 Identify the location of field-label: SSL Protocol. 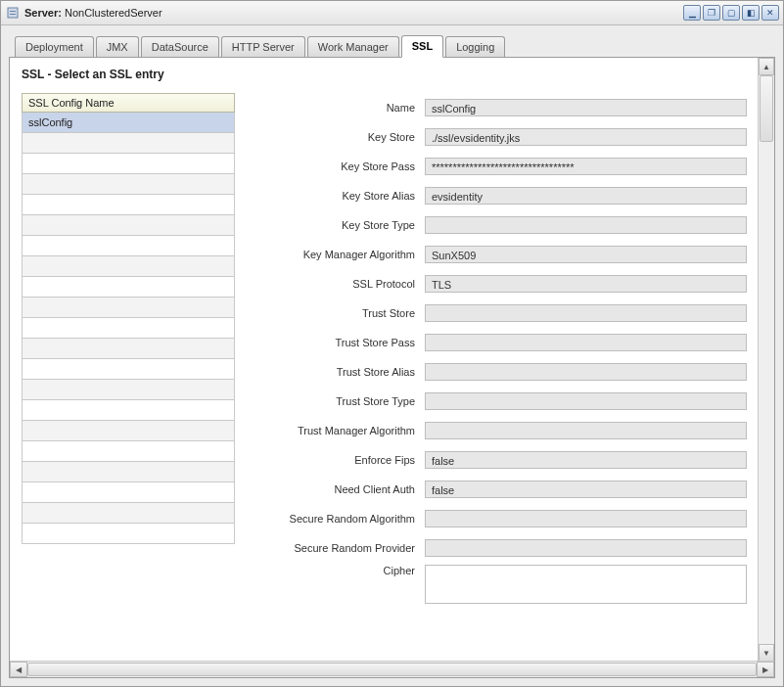
(336, 284).